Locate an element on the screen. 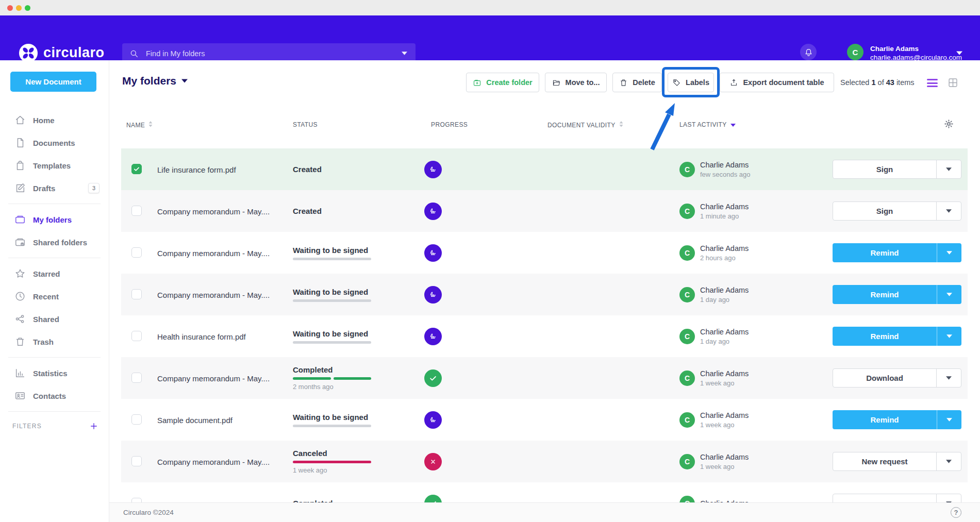  folder-icon is located at coordinates (20, 220).